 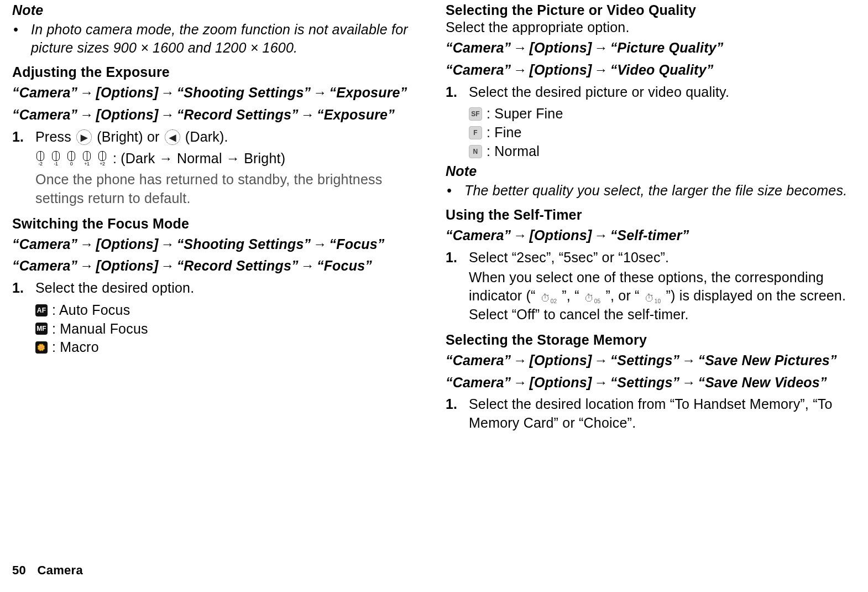 I want to click on exposure-return-note: Once the phone has returned to standby, …, so click(x=229, y=189).